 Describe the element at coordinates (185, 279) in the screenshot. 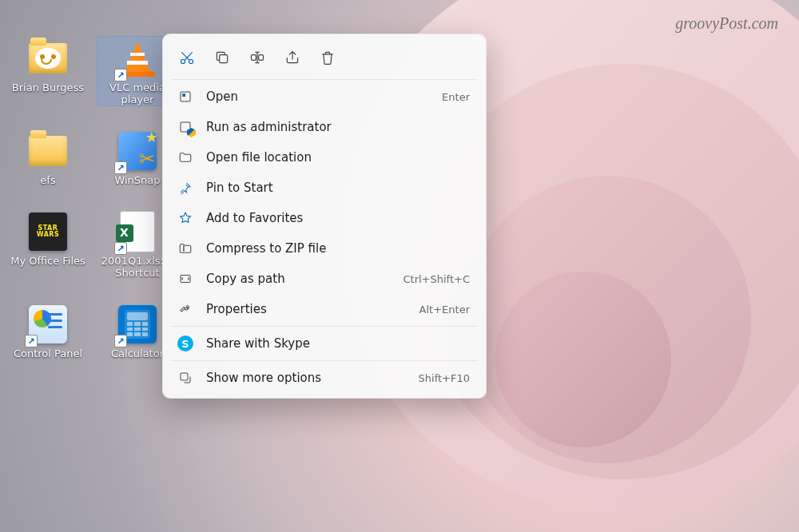

I see `copy-path-icon` at that location.